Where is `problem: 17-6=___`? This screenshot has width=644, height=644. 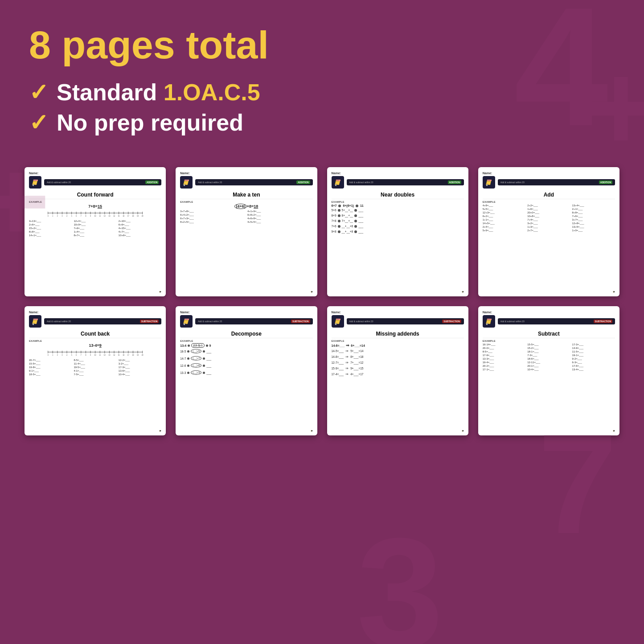 problem: 17-6=___ is located at coordinates (594, 366).